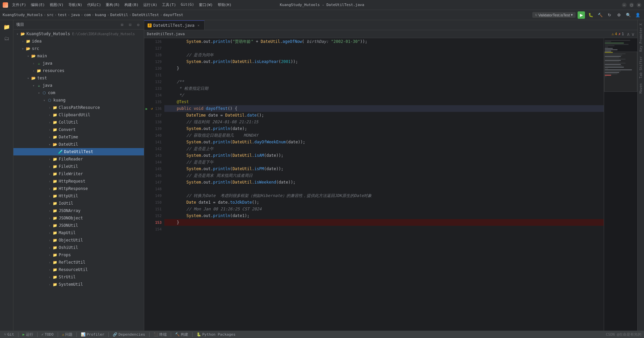 The image size is (644, 338). What do you see at coordinates (78, 78) in the screenshot?
I see `tree-item-test: ▾ 📂 test` at bounding box center [78, 78].